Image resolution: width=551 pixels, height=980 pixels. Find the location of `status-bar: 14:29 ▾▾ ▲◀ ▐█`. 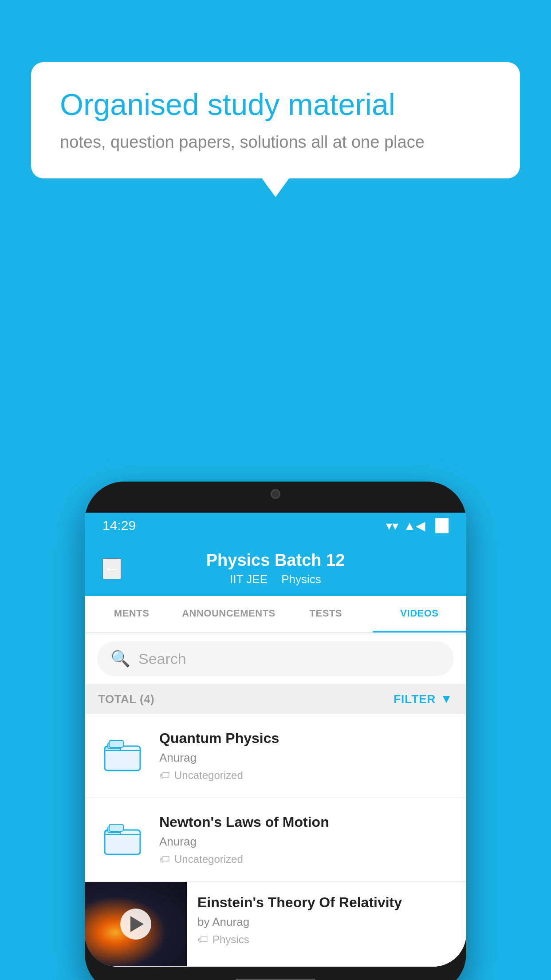

status-bar: 14:29 ▾▾ ▲◀ ▐█ is located at coordinates (276, 526).